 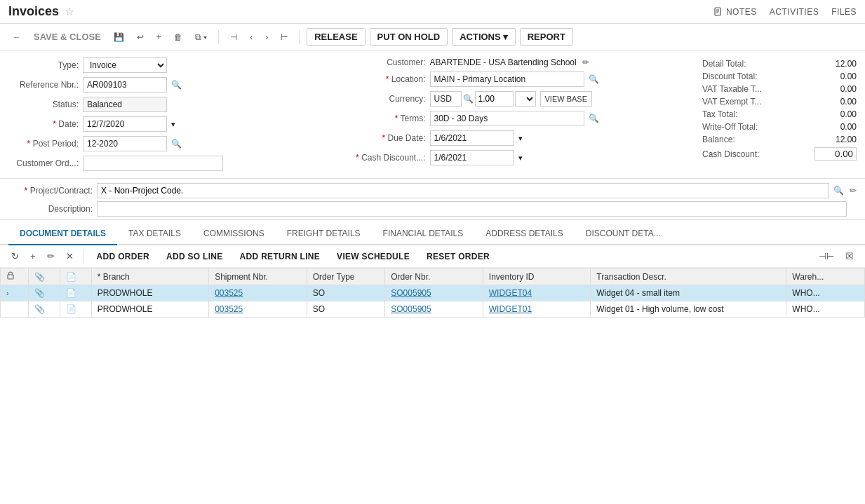 What do you see at coordinates (731, 154) in the screenshot?
I see `cash-discount-total-label: Cash Discount:` at bounding box center [731, 154].